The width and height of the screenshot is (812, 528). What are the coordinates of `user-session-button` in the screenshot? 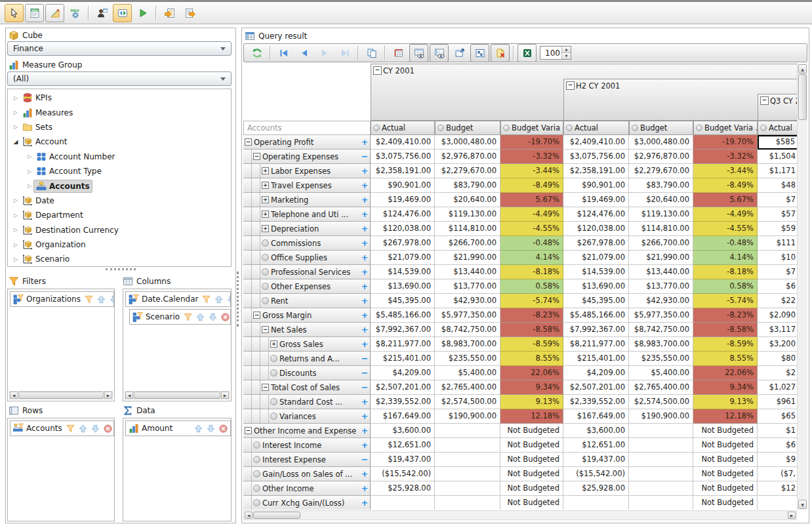 It's located at (102, 13).